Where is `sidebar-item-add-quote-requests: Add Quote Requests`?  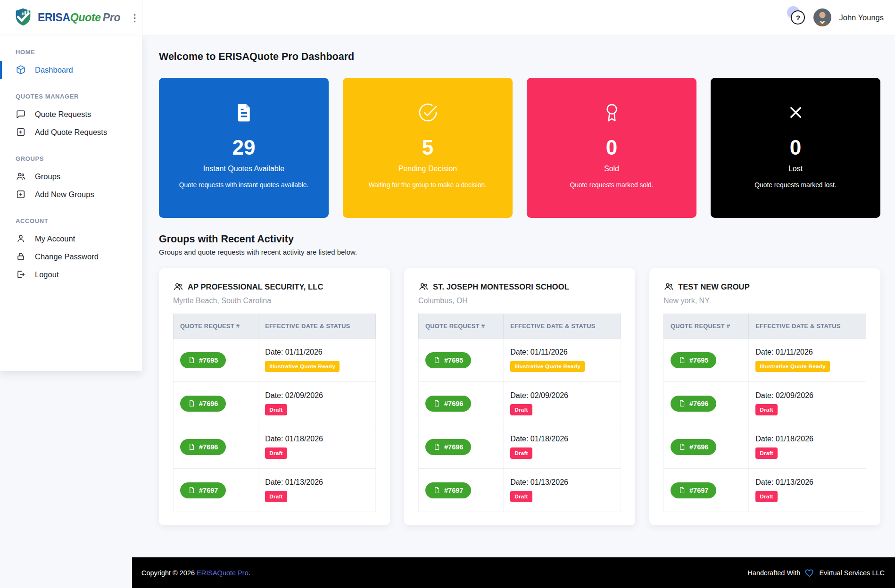
sidebar-item-add-quote-requests: Add Quote Requests is located at coordinates (71, 132).